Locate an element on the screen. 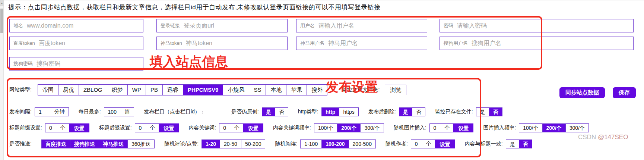 The height and width of the screenshot is (160, 644). baidu-token-field: 百度token is located at coordinates (76, 43).